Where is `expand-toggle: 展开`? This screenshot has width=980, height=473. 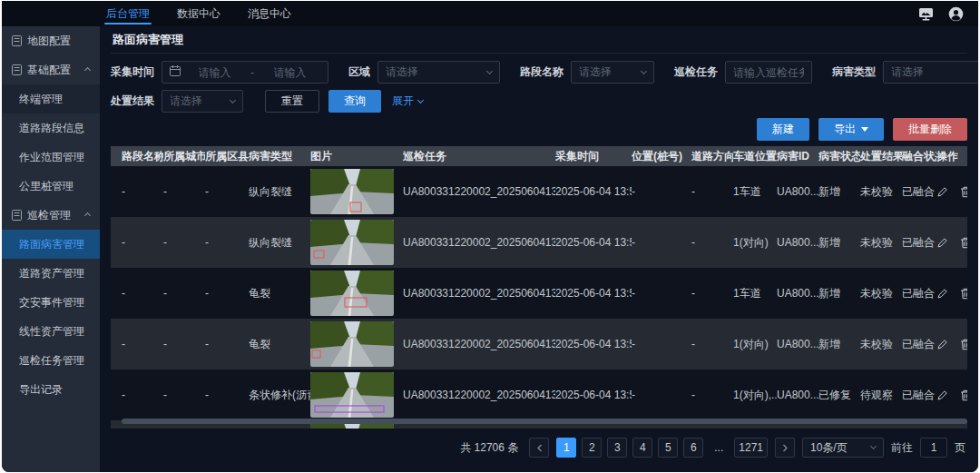
expand-toggle: 展开 is located at coordinates (407, 102).